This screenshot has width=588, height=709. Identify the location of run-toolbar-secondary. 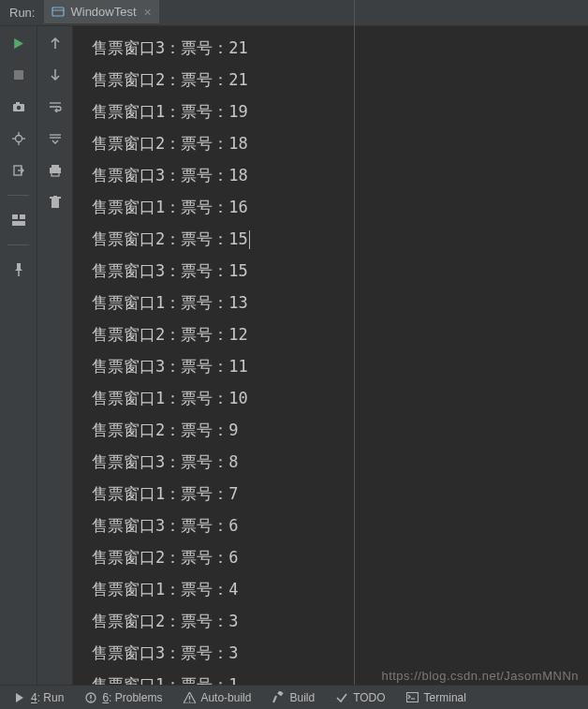
(55, 356).